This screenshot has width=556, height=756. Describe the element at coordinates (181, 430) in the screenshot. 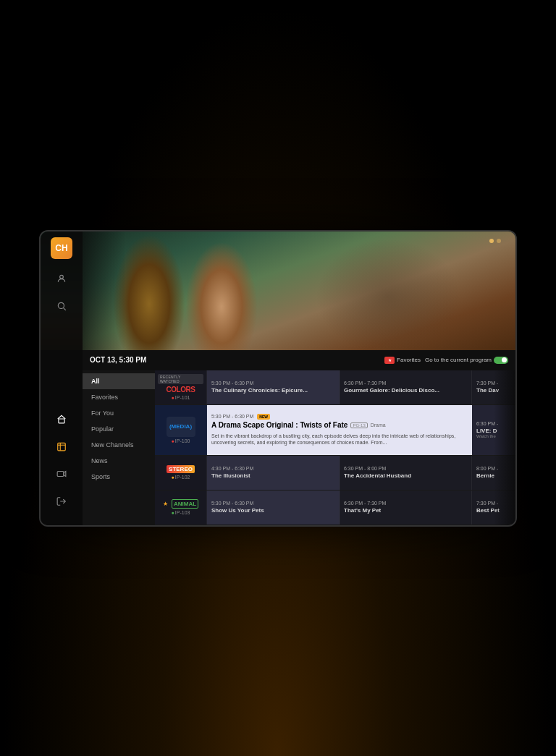

I see `channel-logo-100: (MEDIA) ●IP-100` at that location.